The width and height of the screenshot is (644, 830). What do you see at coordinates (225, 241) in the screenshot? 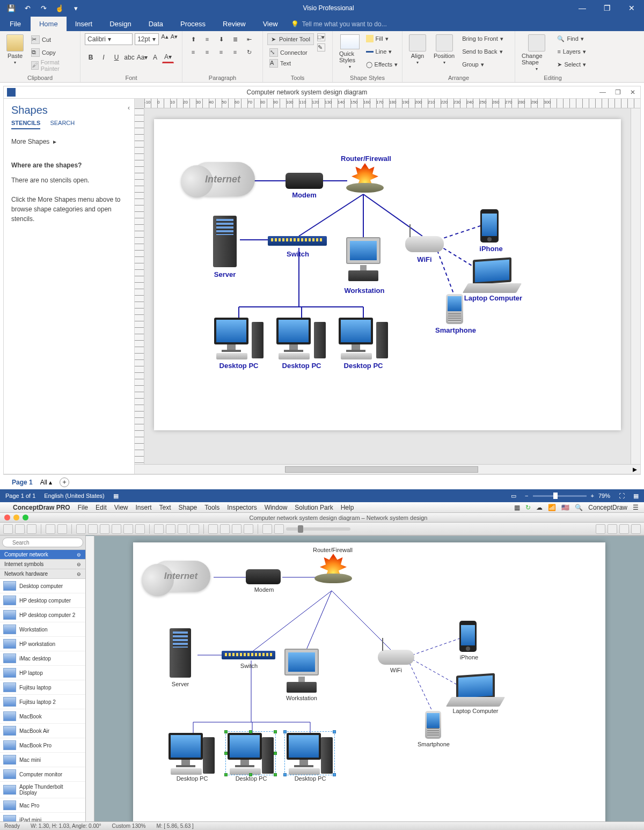
I see `node-server` at bounding box center [225, 241].